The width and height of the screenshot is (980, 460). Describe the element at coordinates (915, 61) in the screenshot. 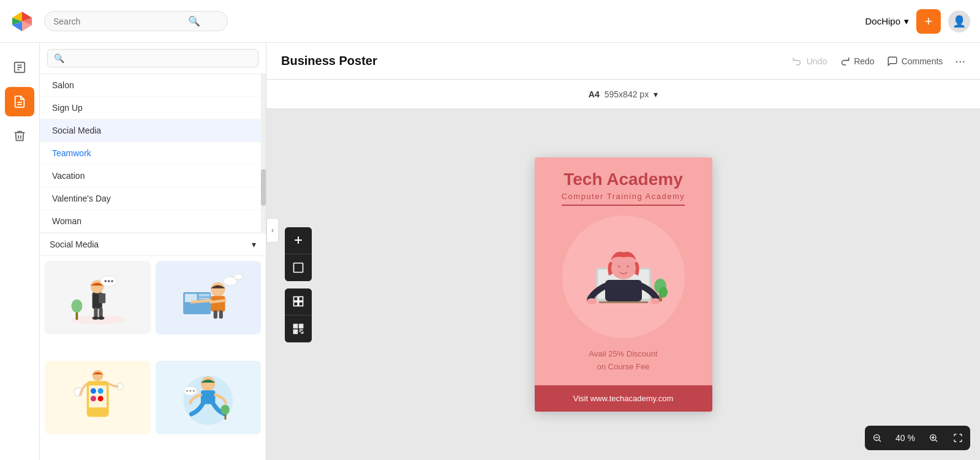

I see `comments-button: Comments` at that location.